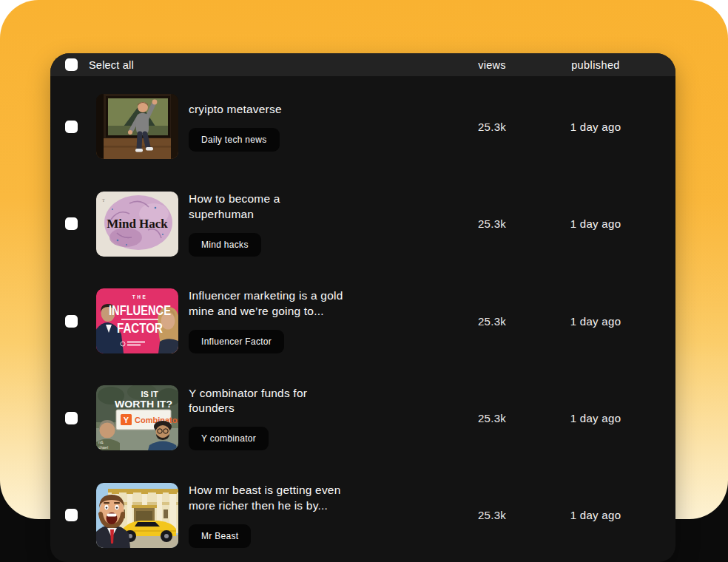 This screenshot has height=562, width=728. I want to click on title-line: superhuman, so click(280, 214).